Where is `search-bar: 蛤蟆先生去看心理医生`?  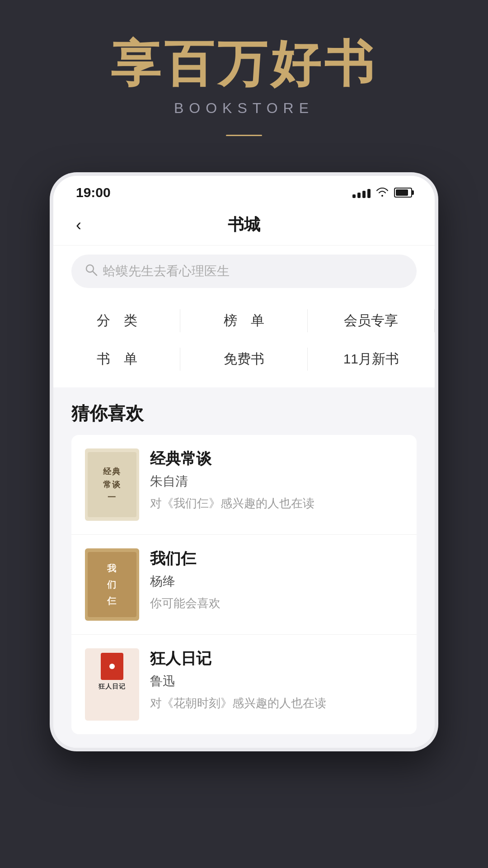 search-bar: 蛤蟆先生去看心理医生 is located at coordinates (244, 271).